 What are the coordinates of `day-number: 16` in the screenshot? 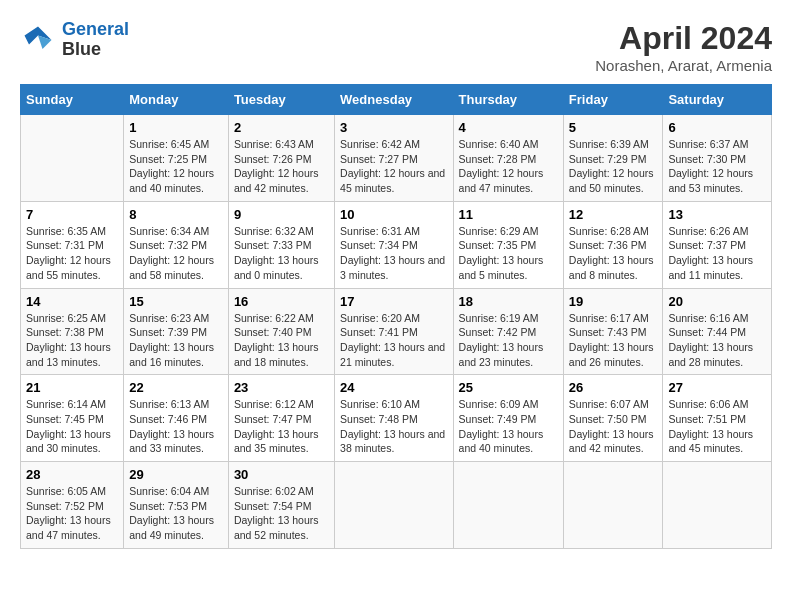 It's located at (282, 302).